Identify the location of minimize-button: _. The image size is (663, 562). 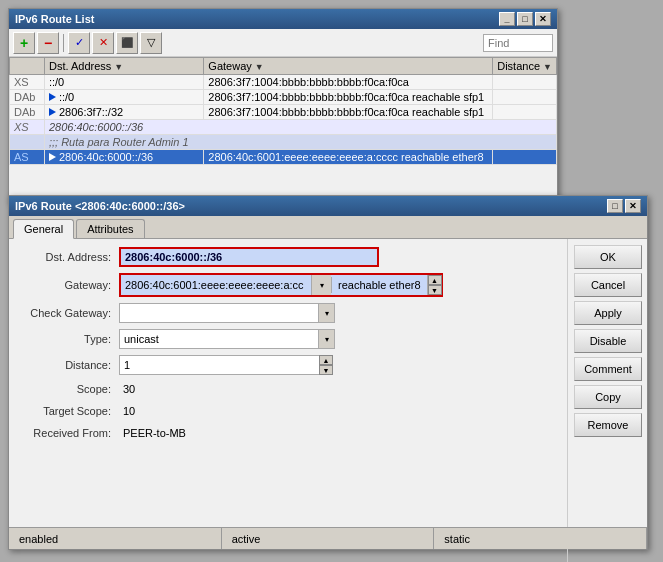
(507, 19).